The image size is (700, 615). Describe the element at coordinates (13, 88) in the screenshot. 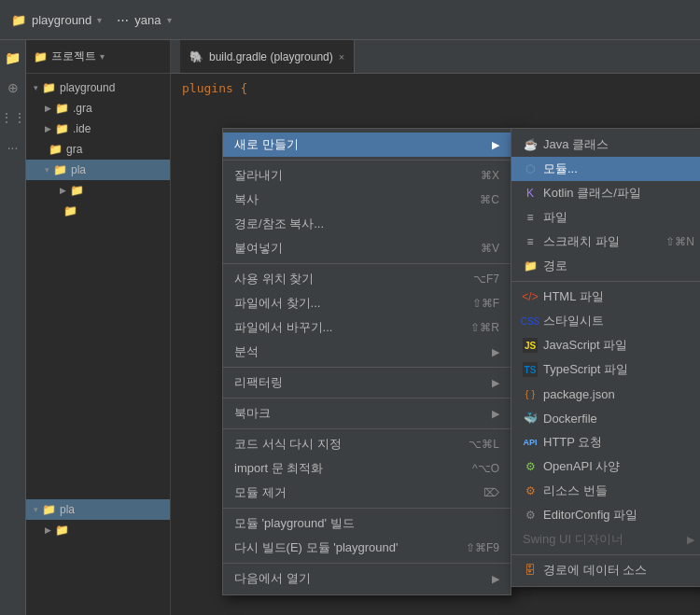

I see `search-icon: ⊕` at that location.